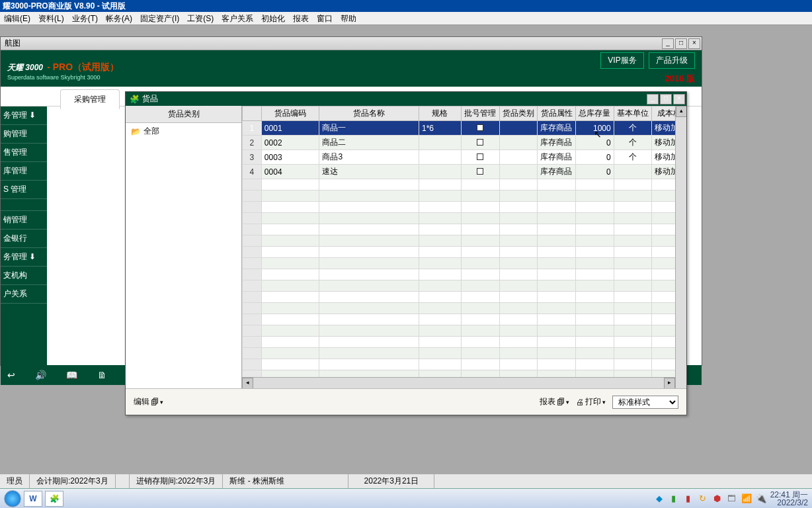 This screenshot has width=812, height=508. Describe the element at coordinates (24, 294) in the screenshot. I see `sidebar-item: 户关系` at that location.